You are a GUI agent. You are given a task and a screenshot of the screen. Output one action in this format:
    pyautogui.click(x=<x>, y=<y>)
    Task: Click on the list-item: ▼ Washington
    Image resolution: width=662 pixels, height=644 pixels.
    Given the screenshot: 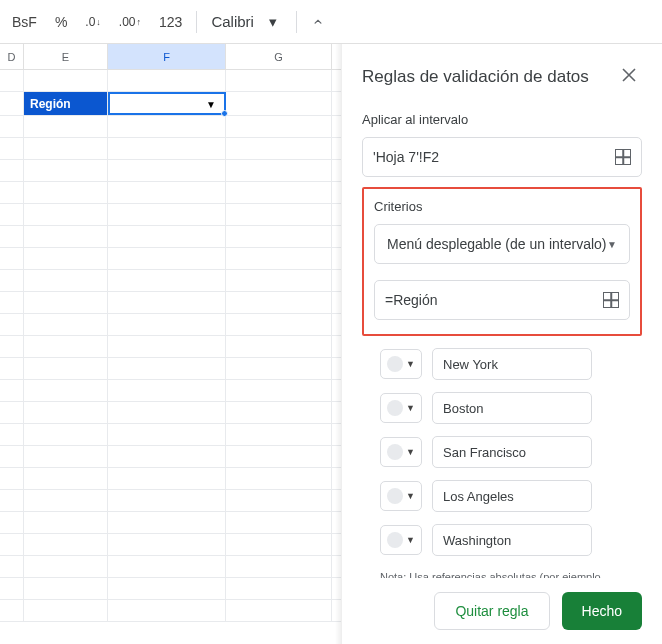 What is the action you would take?
    pyautogui.click(x=502, y=540)
    